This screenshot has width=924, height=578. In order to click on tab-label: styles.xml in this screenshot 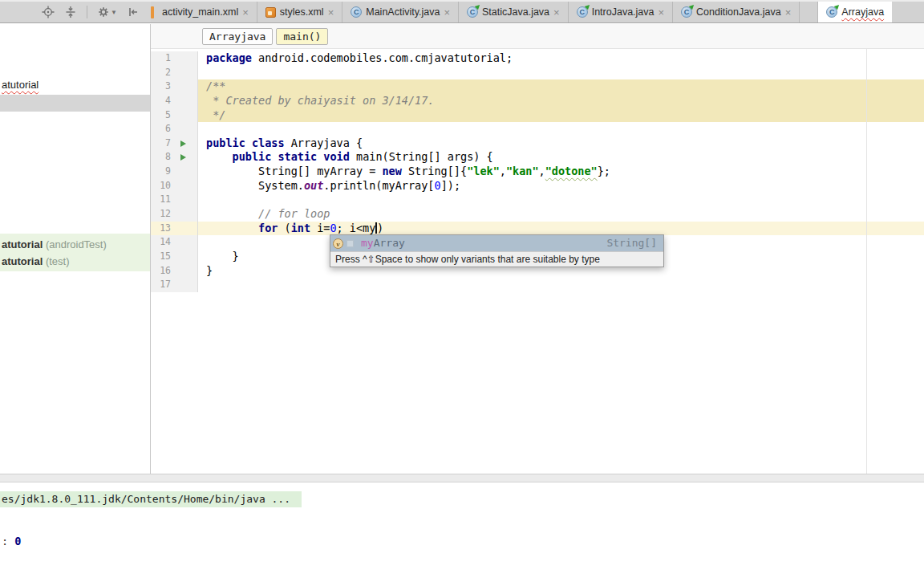, I will do `click(302, 12)`.